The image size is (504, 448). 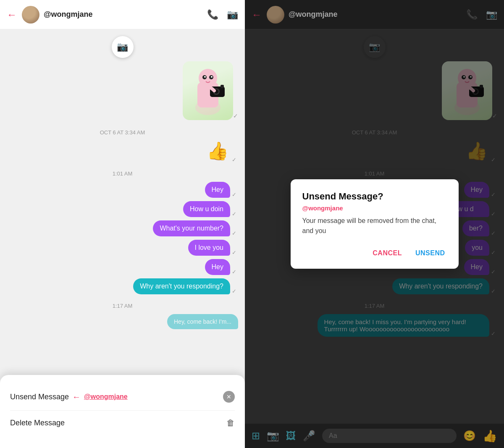 I want to click on video-icon-left: 📷, so click(x=233, y=15).